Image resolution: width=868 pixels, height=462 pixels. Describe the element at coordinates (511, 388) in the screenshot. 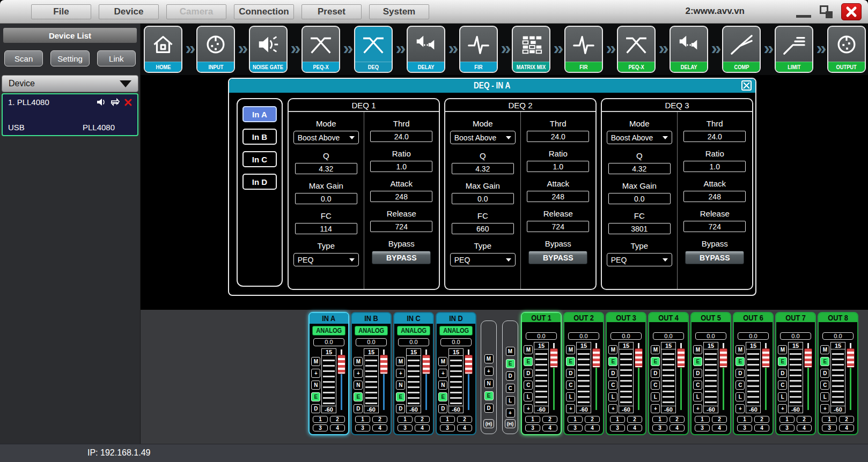

I see `master-button-C: C` at that location.